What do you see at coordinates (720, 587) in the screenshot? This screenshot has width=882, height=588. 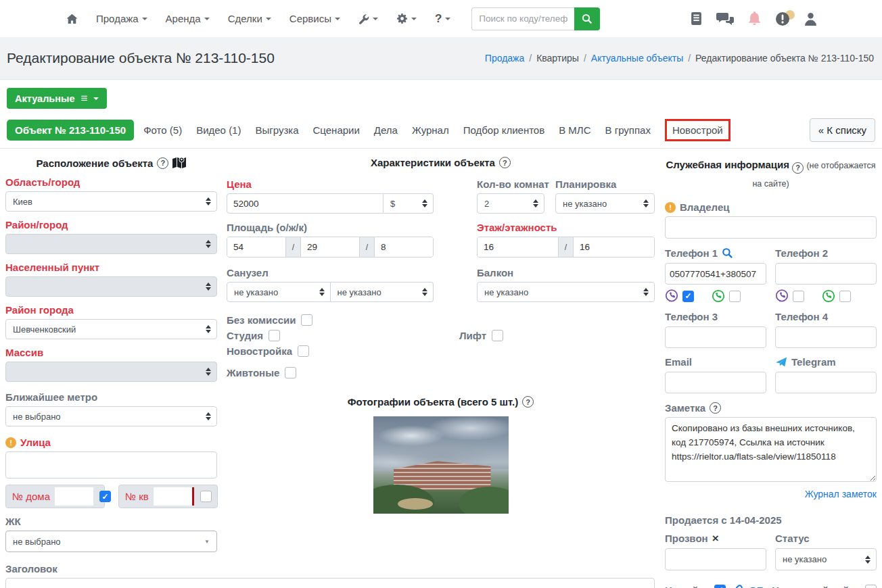 I see `on-site-checkbox` at bounding box center [720, 587].